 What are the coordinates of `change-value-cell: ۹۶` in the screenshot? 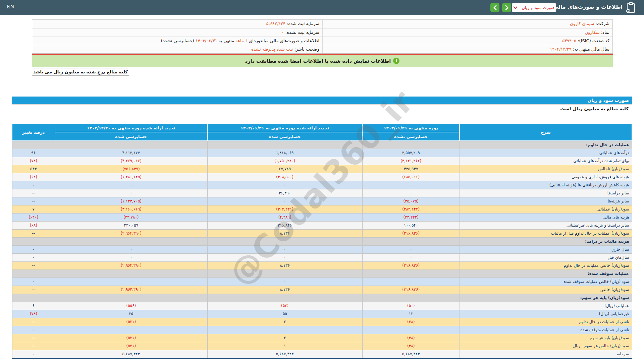 It's located at (34, 153).